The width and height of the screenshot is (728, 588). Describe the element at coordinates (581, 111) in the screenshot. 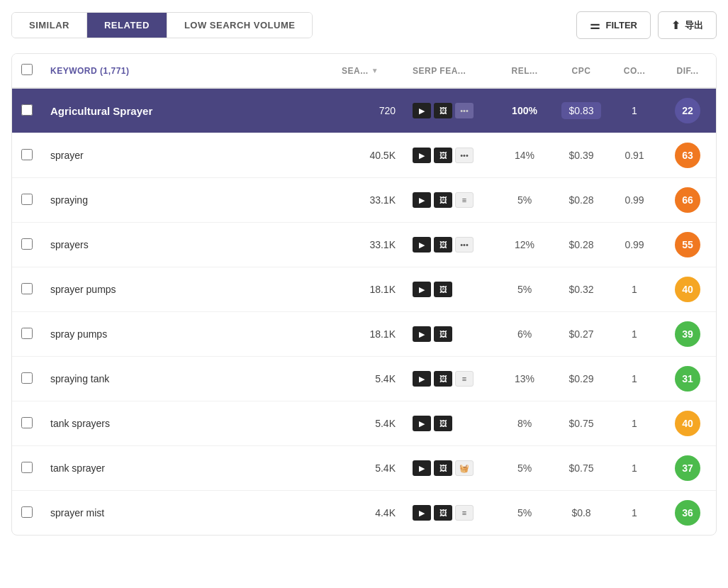

I see `highlight-cpc-box: $0.83` at that location.